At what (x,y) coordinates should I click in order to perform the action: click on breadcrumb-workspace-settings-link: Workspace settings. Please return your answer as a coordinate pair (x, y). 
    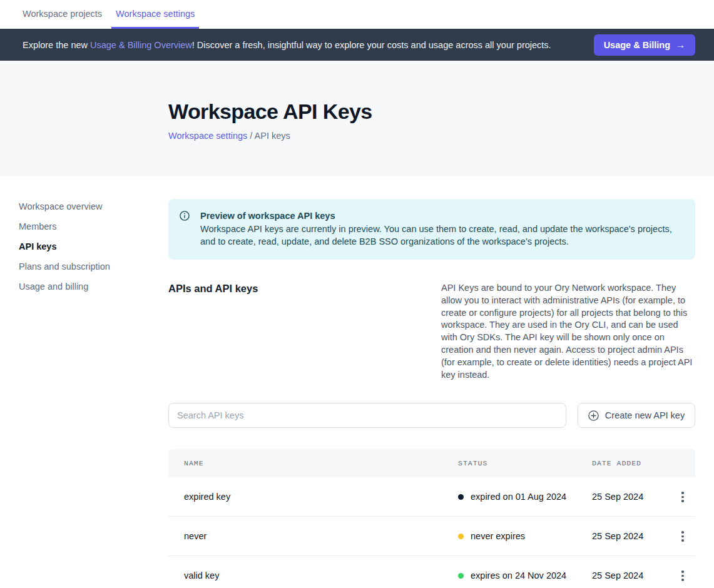
    Looking at the image, I should click on (208, 136).